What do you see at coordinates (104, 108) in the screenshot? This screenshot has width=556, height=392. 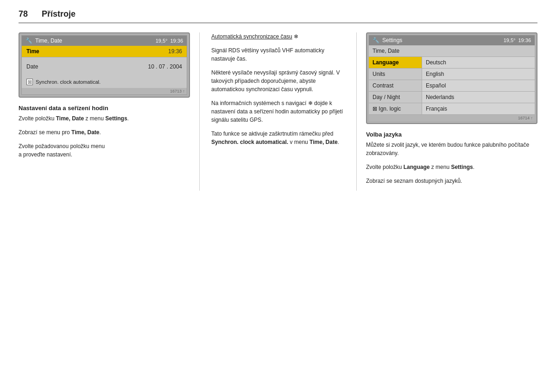 I see `left-caption-heading: Nastavení data a seřízení hodin` at bounding box center [104, 108].